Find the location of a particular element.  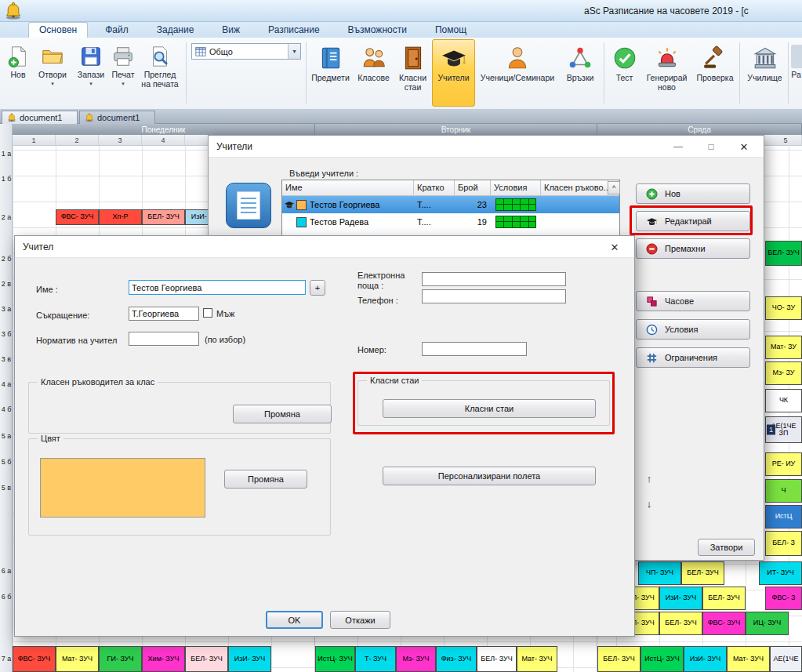

name-input is located at coordinates (217, 287).